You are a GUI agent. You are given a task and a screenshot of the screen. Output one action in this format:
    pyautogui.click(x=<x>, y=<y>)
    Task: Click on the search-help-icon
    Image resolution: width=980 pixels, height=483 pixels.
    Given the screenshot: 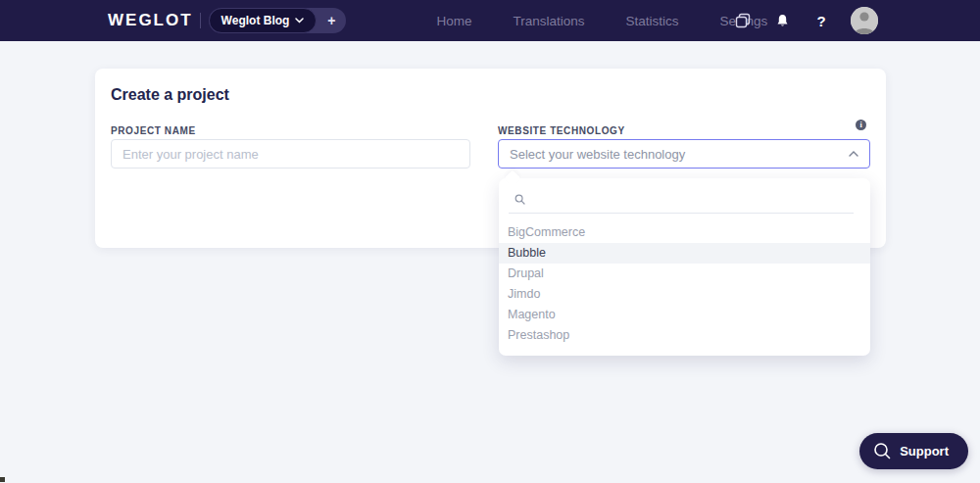 What is the action you would take?
    pyautogui.click(x=882, y=451)
    